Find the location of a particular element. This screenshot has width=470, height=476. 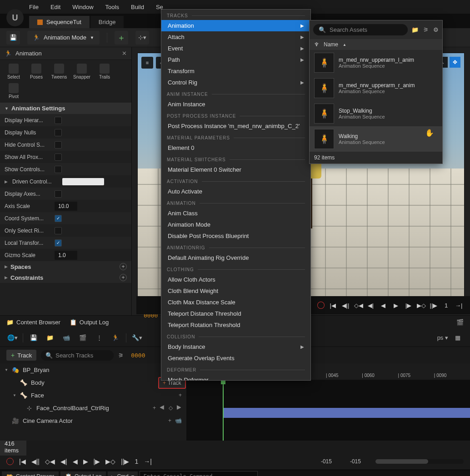

context-item: Auto Activate is located at coordinates (236, 192).